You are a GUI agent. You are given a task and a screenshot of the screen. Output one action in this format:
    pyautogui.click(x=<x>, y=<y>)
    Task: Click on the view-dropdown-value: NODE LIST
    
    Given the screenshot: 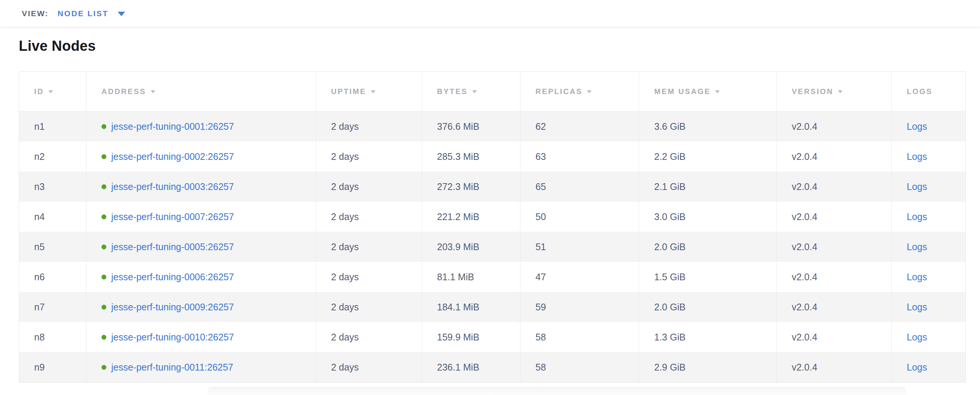 What is the action you would take?
    pyautogui.click(x=83, y=14)
    